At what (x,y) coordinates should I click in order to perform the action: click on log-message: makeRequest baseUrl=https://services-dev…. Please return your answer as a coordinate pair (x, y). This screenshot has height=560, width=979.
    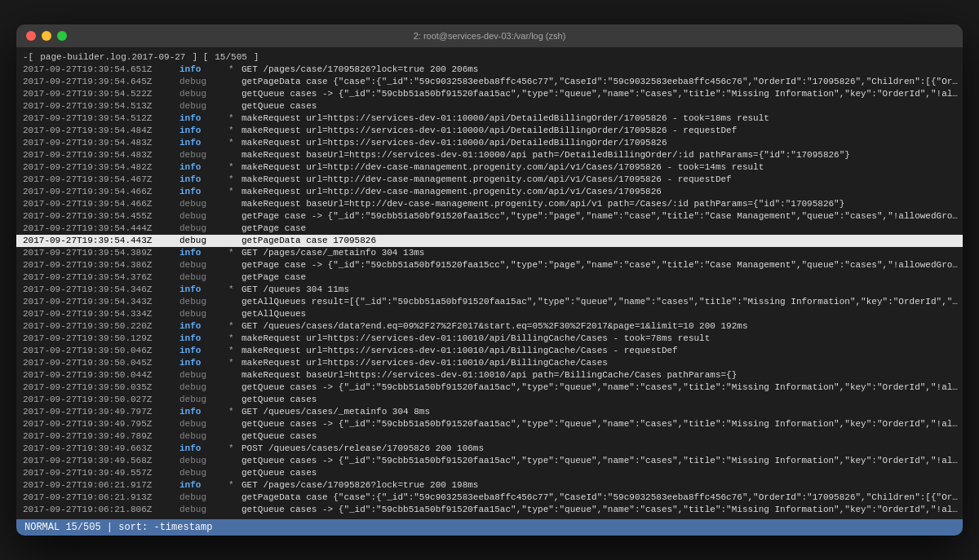
    Looking at the image, I should click on (490, 375).